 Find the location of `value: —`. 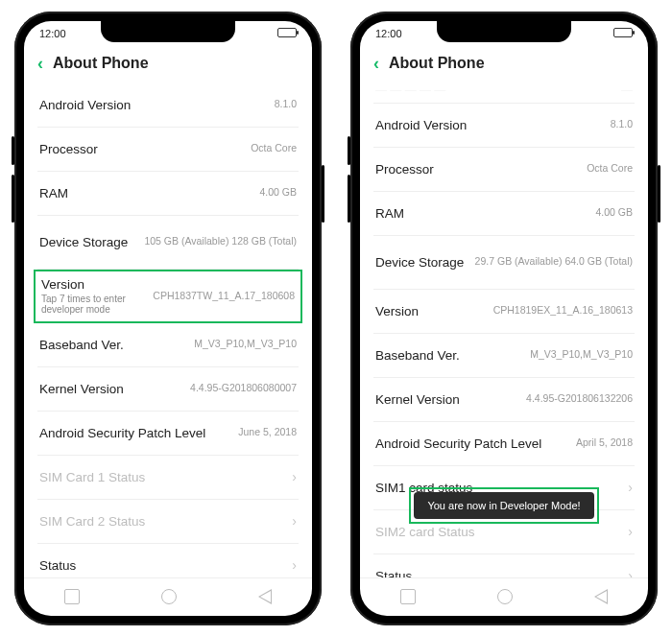

value: — is located at coordinates (627, 90).